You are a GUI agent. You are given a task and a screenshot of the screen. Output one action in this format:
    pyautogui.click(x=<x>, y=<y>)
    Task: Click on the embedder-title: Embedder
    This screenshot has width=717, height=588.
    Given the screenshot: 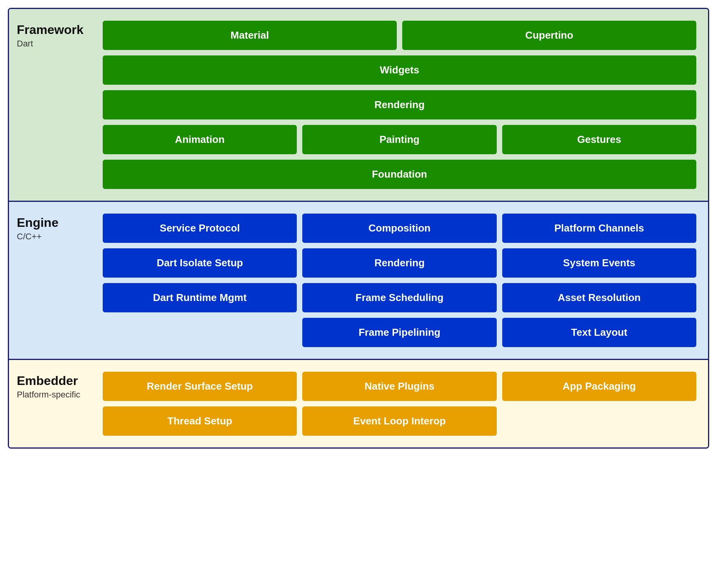 What is the action you would take?
    pyautogui.click(x=60, y=381)
    